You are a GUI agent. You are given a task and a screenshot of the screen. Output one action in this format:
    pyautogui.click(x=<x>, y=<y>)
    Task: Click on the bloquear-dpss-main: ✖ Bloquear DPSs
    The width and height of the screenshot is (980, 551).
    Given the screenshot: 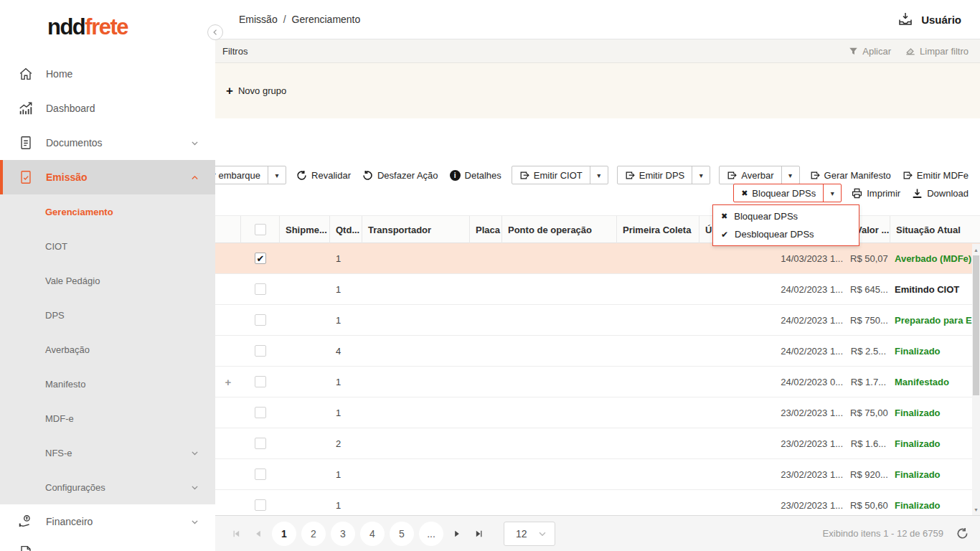 What is the action you would take?
    pyautogui.click(x=778, y=193)
    